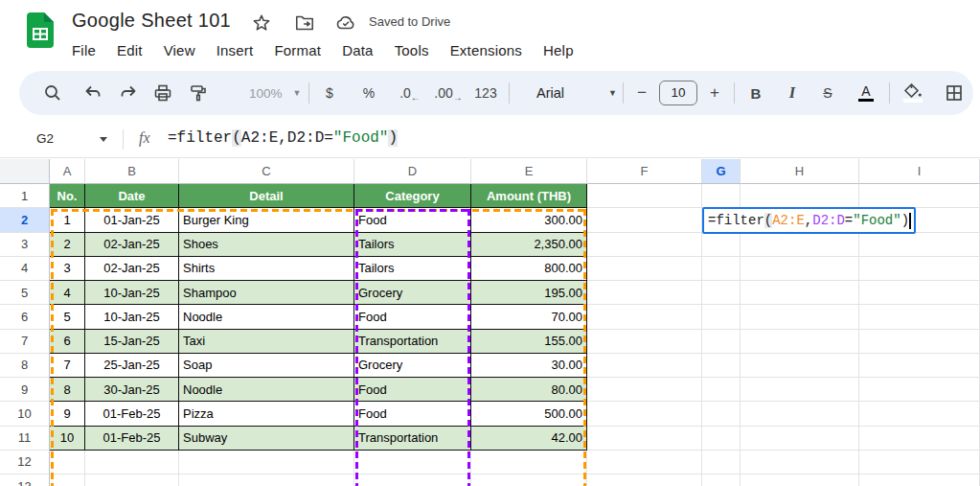 This screenshot has height=486, width=980. I want to click on column-header-I: I, so click(920, 172).